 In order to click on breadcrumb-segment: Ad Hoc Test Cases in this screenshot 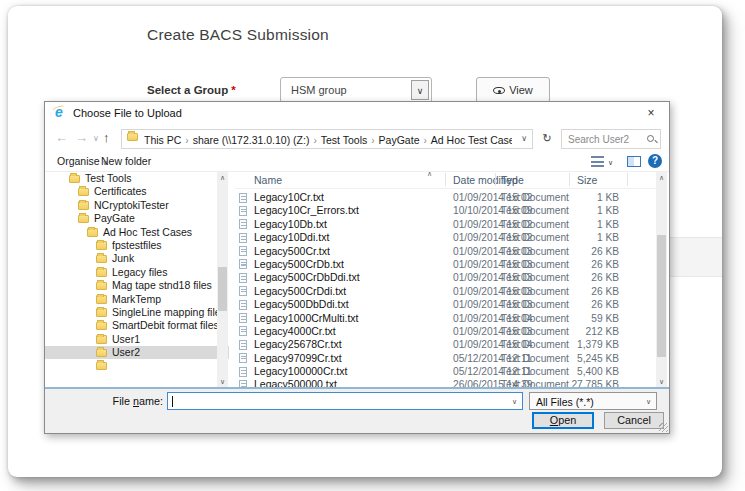, I will do `click(472, 140)`.